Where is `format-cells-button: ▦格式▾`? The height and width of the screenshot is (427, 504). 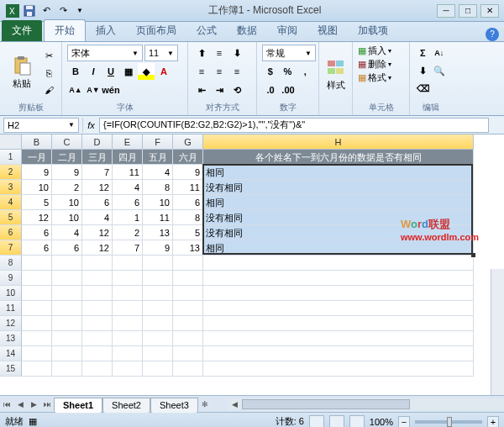
format-cells-button: ▦格式▾ is located at coordinates (381, 77).